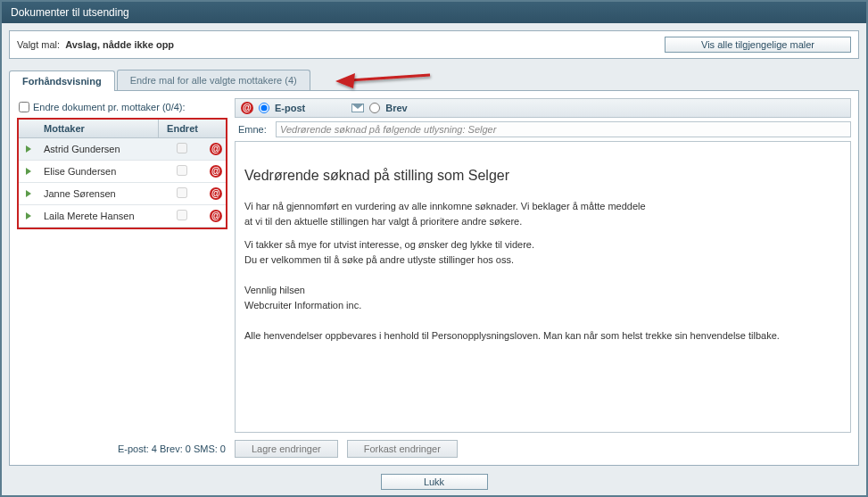  I want to click on action-buttons: Lagre endringer Forkast endringer, so click(542, 445).